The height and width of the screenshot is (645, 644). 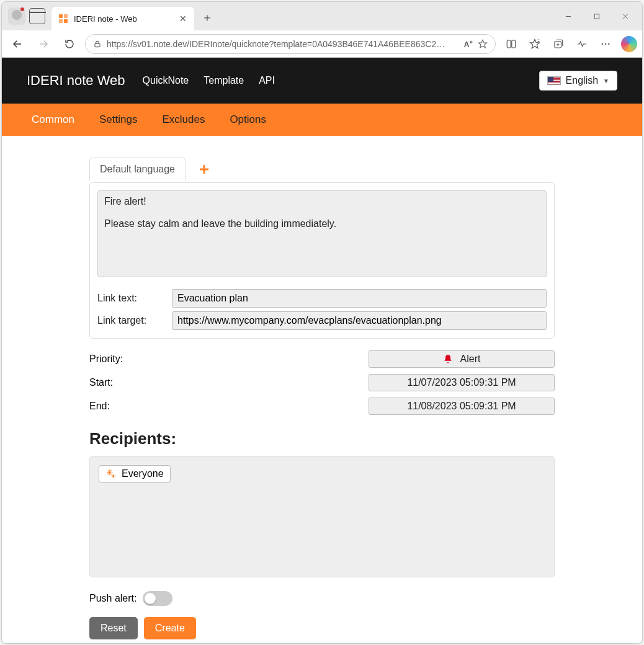 I want to click on lock-icon, so click(x=97, y=44).